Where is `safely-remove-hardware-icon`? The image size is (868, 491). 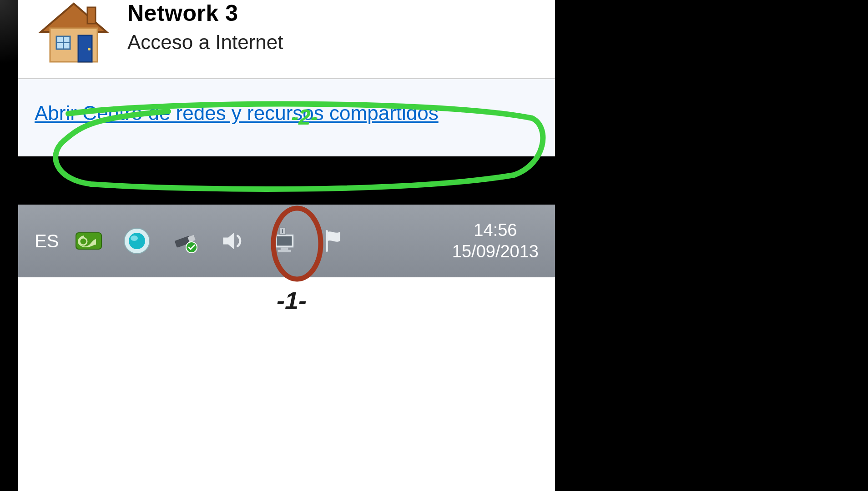
safely-remove-hardware-icon is located at coordinates (185, 241).